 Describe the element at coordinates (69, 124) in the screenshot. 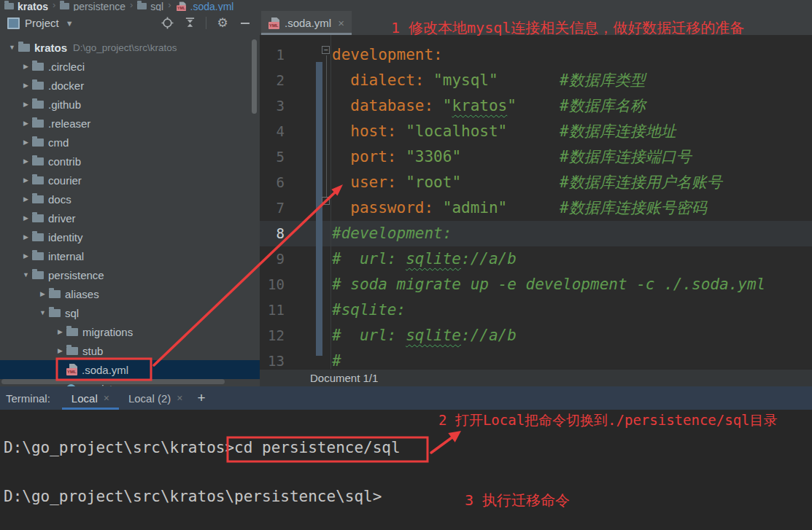

I see `tree-item-label: .releaser` at that location.